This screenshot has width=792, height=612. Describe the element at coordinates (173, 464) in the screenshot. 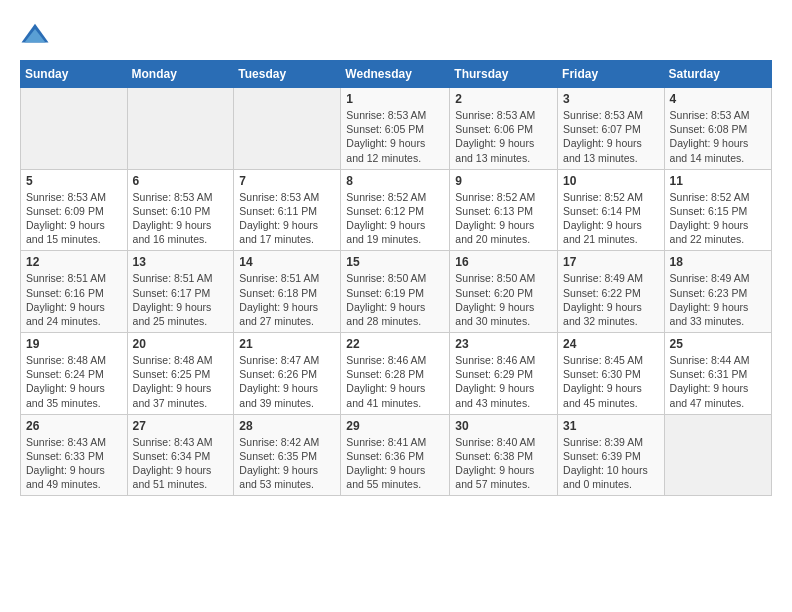

I see `day-info: Sunrise: 8:43 AM Sunset: 6:34 PM Dayligh…` at that location.